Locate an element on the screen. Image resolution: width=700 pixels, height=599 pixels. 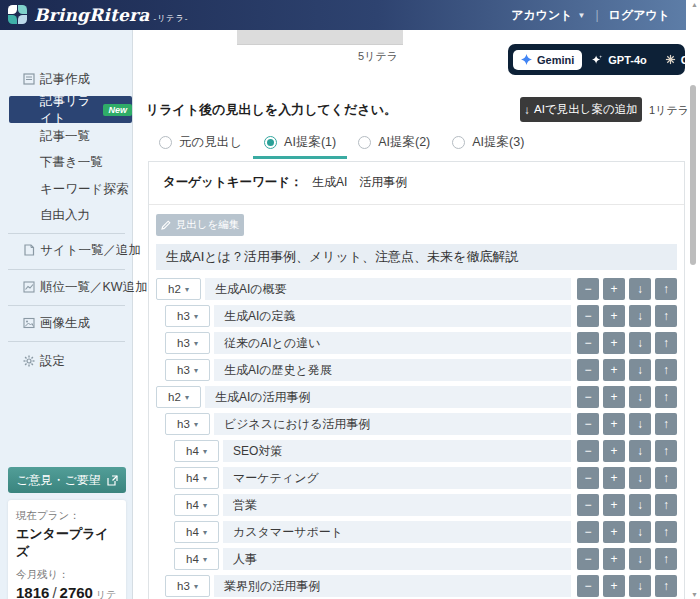
sidebar-item-rank-list: 順位一覧／KW追加 is located at coordinates (66, 287).